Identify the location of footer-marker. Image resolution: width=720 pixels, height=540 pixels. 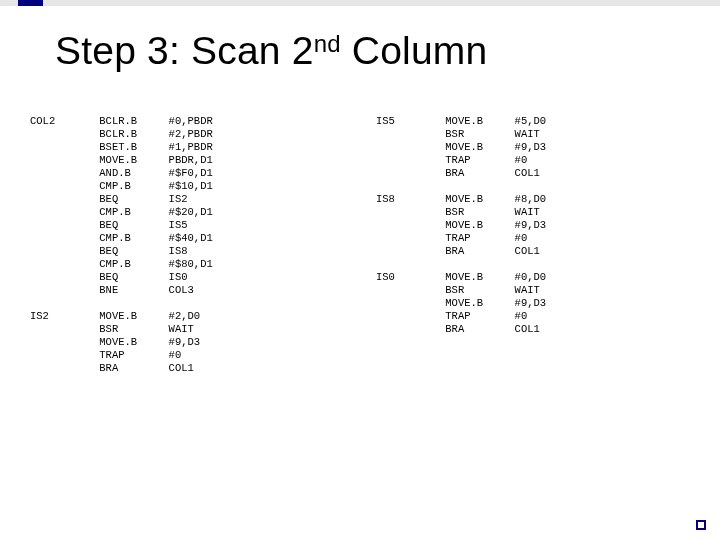
(701, 525).